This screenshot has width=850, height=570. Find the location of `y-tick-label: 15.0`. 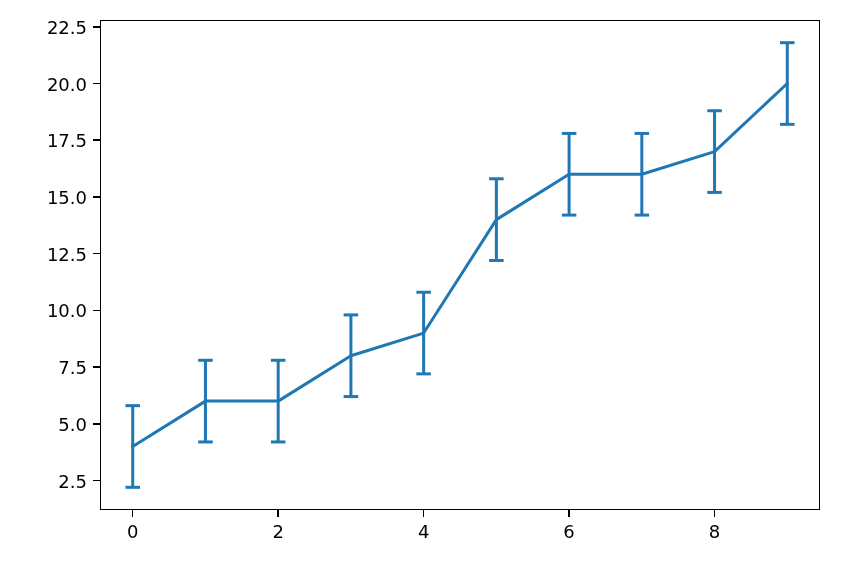

y-tick-label: 15.0 is located at coordinates (67, 196).